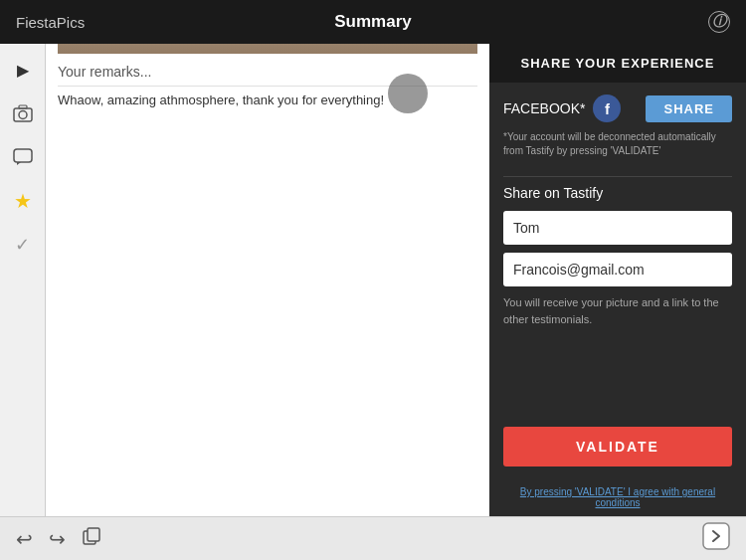 This screenshot has height=560, width=746. What do you see at coordinates (618, 144) in the screenshot?
I see `facebook-note: *Your account will be deconnected automa…` at bounding box center [618, 144].